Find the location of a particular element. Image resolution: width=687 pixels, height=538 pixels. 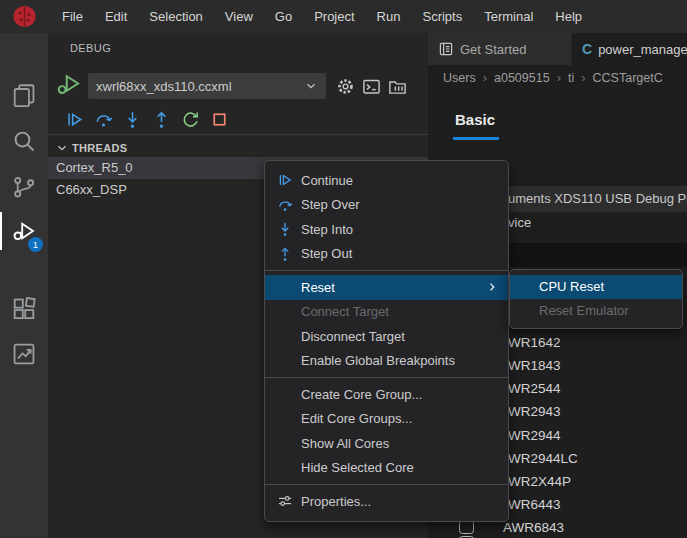

sliders-icon is located at coordinates (286, 501).